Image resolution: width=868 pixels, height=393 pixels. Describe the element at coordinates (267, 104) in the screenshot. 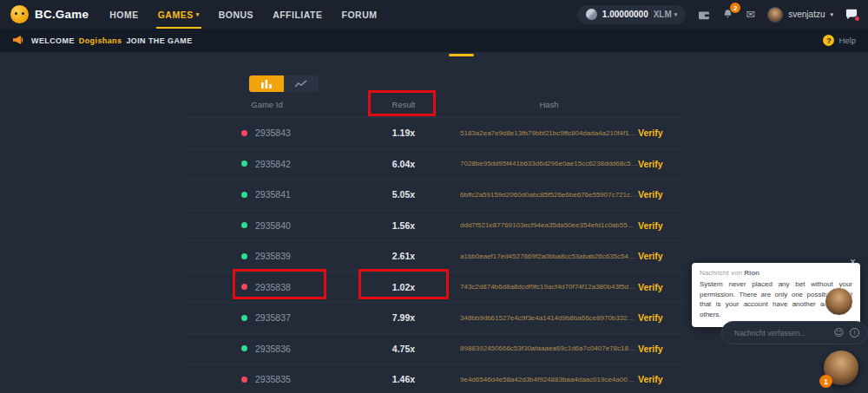

I see `header-game-id: Game Id` at that location.